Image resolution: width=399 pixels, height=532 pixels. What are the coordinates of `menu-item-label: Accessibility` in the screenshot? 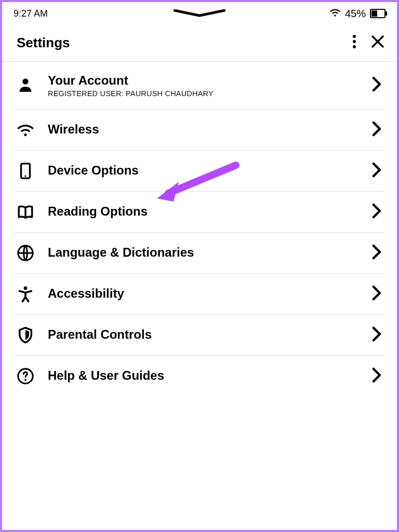 It's located at (210, 294).